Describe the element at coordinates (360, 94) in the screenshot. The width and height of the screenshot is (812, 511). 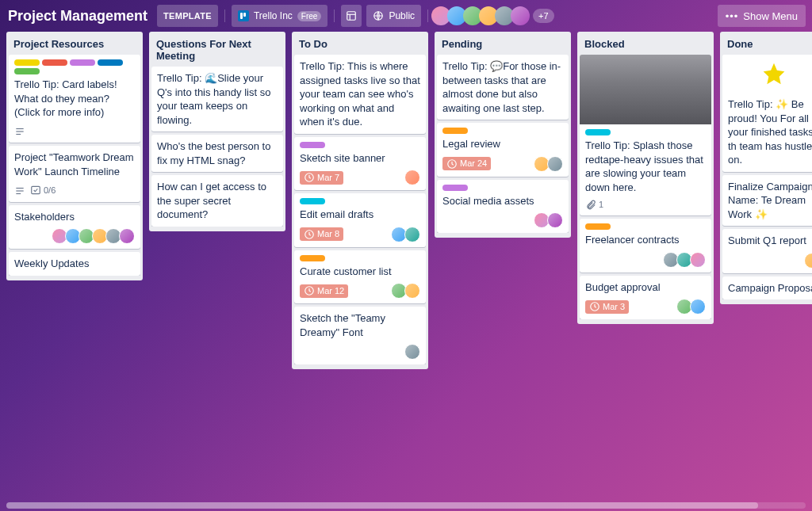
I see `card: Trello Tip: This is where assigned tasks…` at that location.